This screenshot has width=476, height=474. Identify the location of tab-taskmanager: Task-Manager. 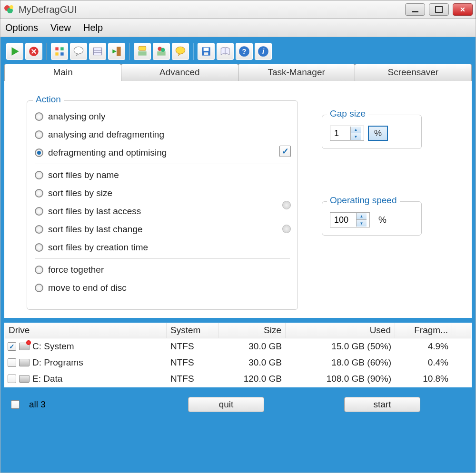
(297, 72).